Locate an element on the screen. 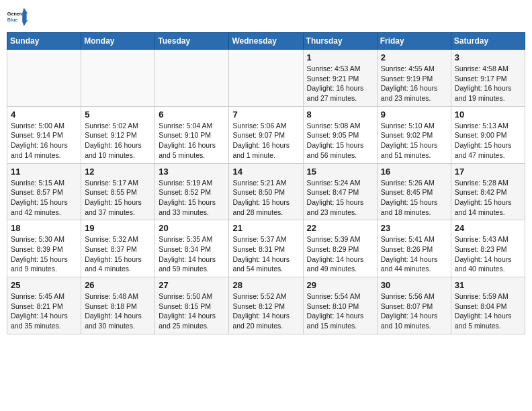 This screenshot has height=411, width=532. weekday-header-wednesday: Wednesday is located at coordinates (266, 42).